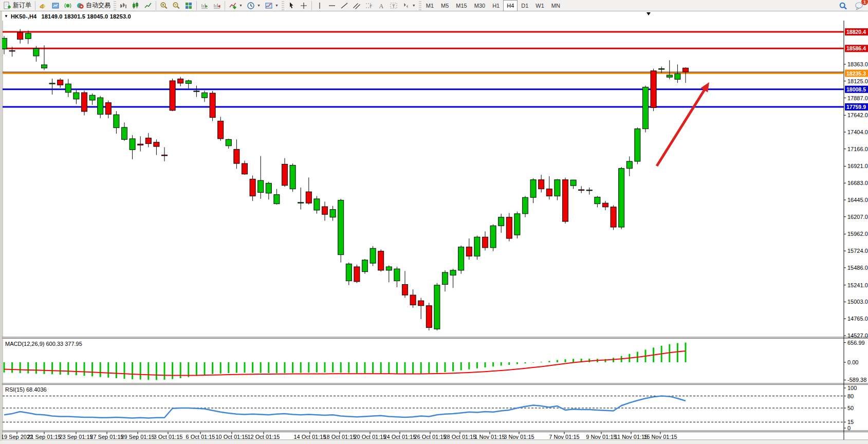 This screenshot has width=868, height=444. What do you see at coordinates (858, 302) in the screenshot?
I see `price-tick-label: 15003.0` at bounding box center [858, 302].